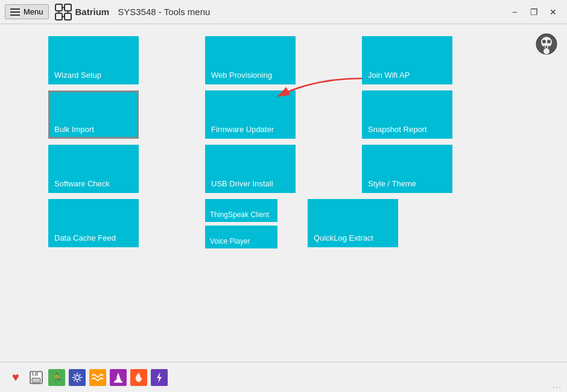  Describe the element at coordinates (250, 60) in the screenshot. I see `tile-web-provisioning: Web Provisioning` at that location.